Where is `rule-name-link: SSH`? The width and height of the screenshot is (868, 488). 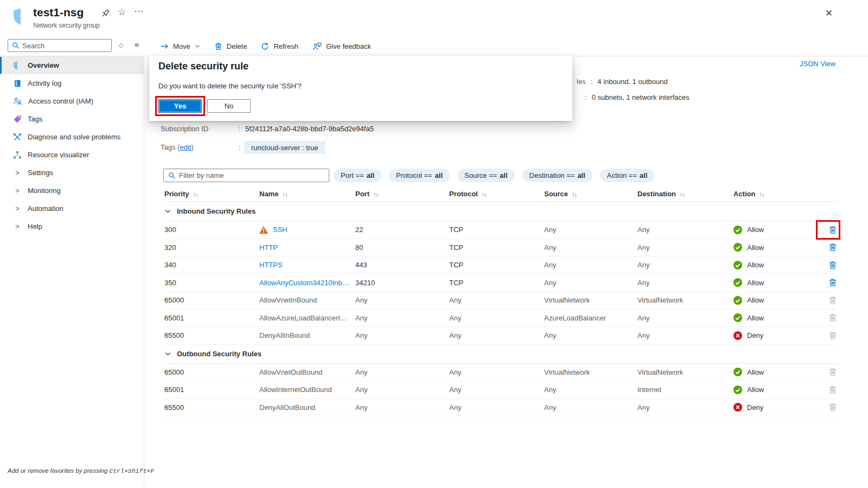 rule-name-link: SSH is located at coordinates (280, 230).